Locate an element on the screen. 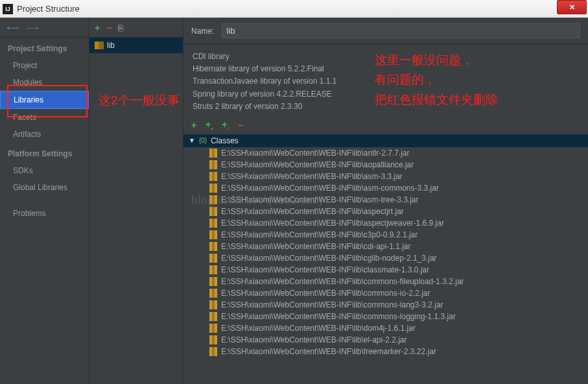 The height and width of the screenshot is (384, 588). titlebar: IJ Project Structure ✕ is located at coordinates (294, 9).